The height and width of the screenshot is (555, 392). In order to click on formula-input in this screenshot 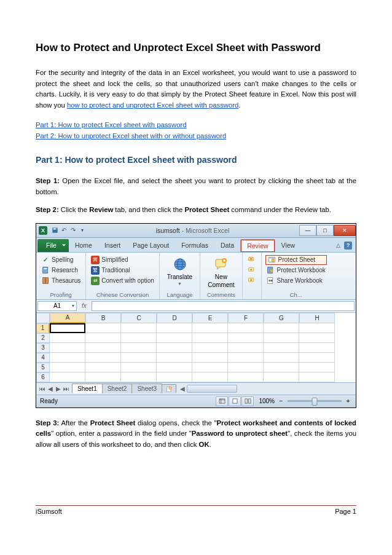, I will do `click(223, 306)`.